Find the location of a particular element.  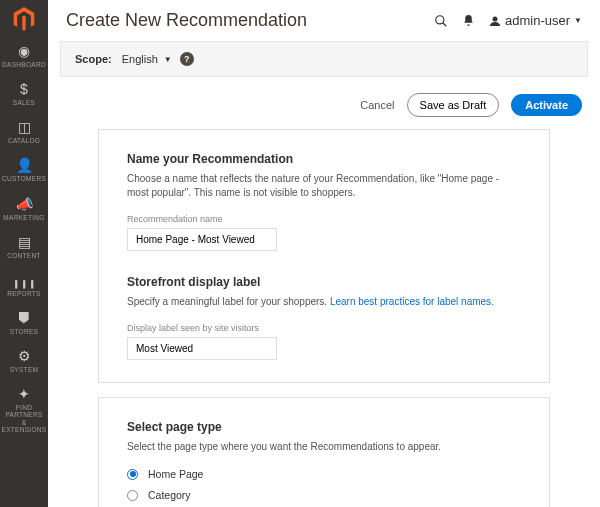

nav-label: CATALOG is located at coordinates (24, 140).